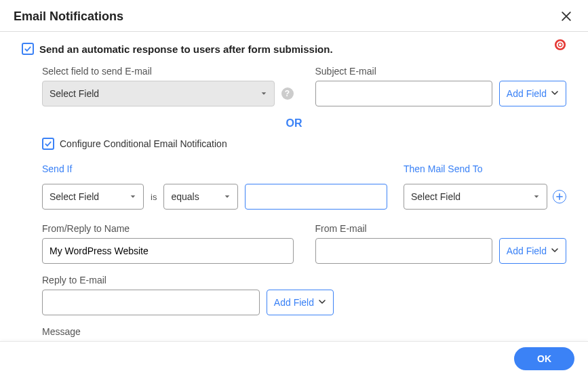 This screenshot has width=588, height=375. Describe the element at coordinates (294, 49) in the screenshot. I see `auto-response-row: Send an automatic response to users afte…` at that location.